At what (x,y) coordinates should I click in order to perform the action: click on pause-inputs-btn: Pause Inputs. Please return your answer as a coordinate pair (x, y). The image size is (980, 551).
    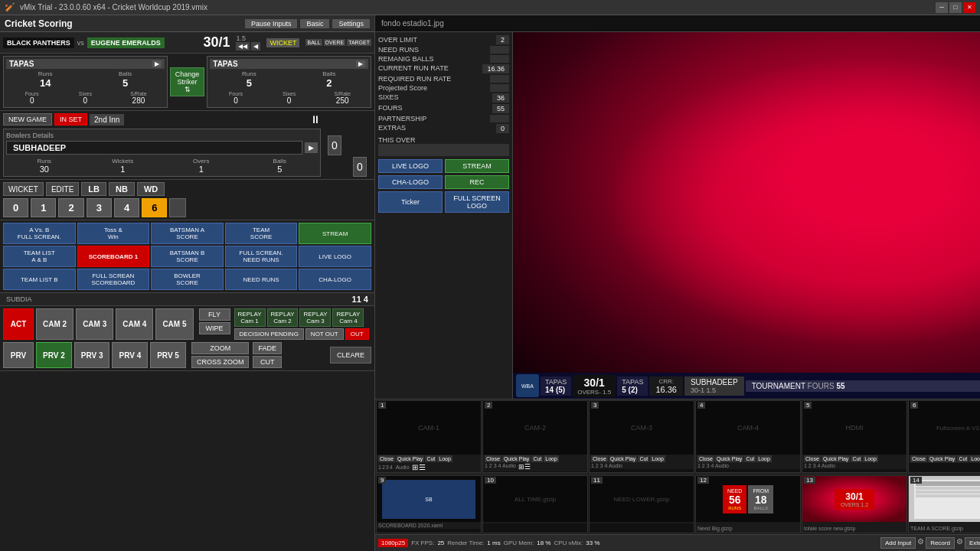
    Looking at the image, I should click on (271, 24).